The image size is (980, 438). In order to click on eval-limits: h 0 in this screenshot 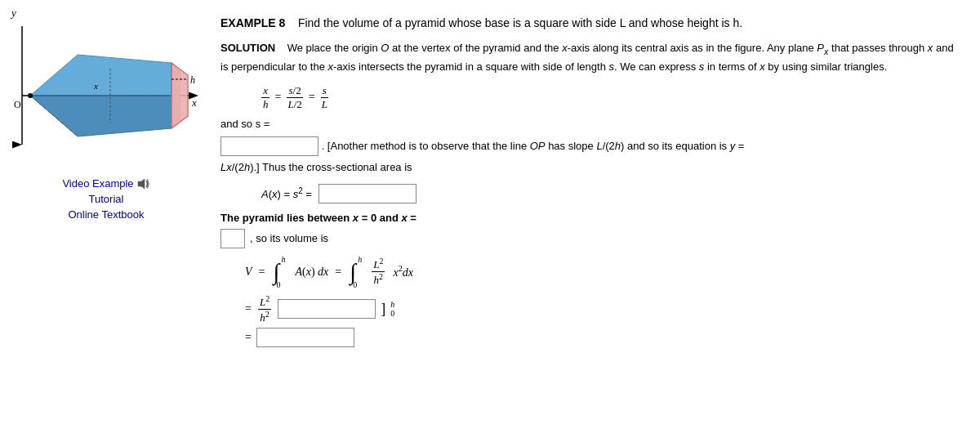, I will do `click(392, 309)`.